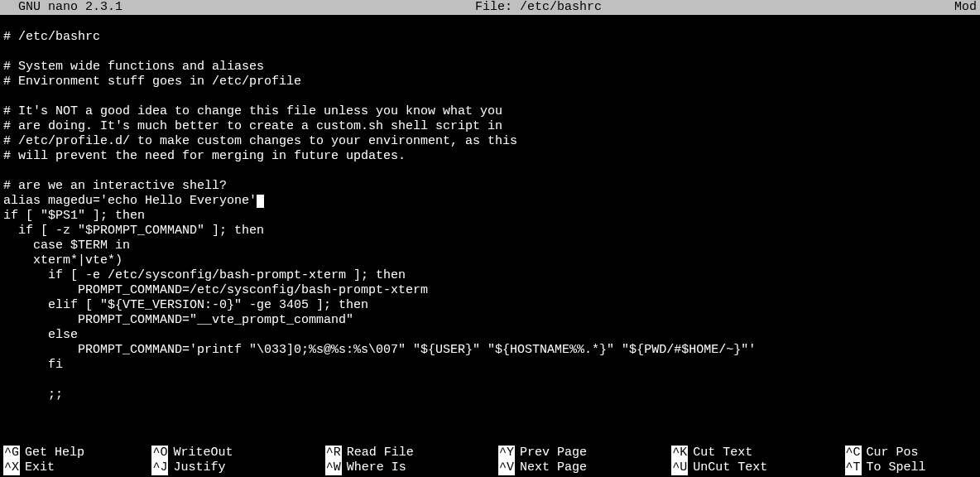  I want to click on shortcut-exit: ^XExit, so click(78, 468).